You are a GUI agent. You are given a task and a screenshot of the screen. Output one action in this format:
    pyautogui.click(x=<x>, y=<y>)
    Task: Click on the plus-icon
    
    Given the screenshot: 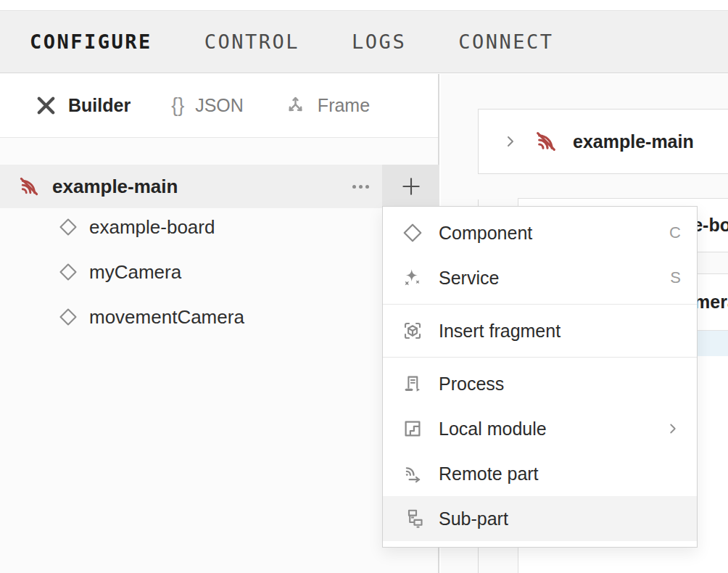 What is the action you would take?
    pyautogui.click(x=411, y=186)
    